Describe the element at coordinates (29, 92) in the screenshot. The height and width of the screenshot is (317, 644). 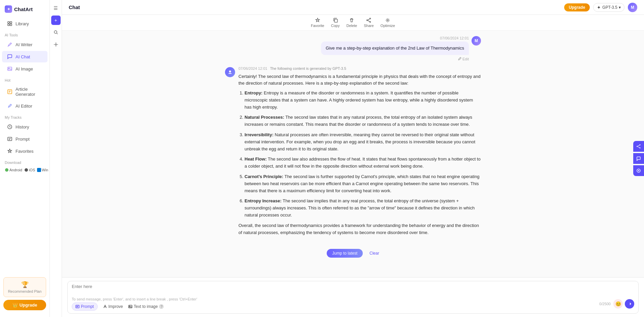
I see `article-generator-label: Article Generator` at that location.